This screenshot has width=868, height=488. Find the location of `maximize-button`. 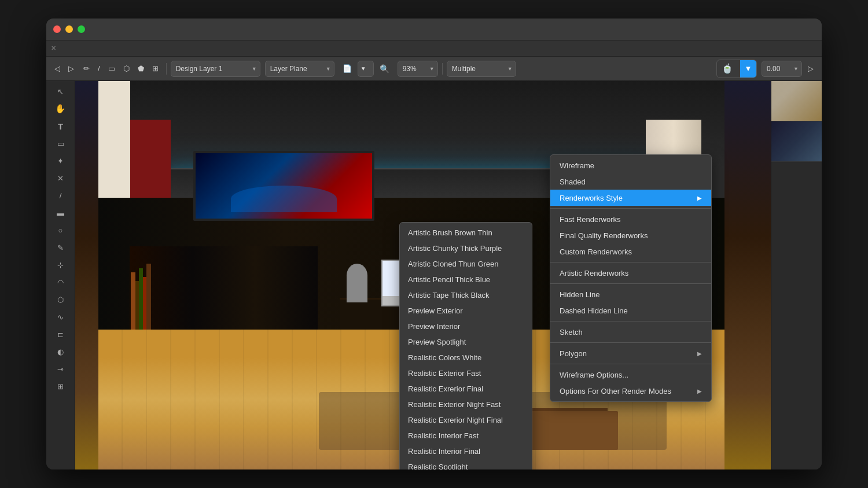

maximize-button is located at coordinates (81, 29).